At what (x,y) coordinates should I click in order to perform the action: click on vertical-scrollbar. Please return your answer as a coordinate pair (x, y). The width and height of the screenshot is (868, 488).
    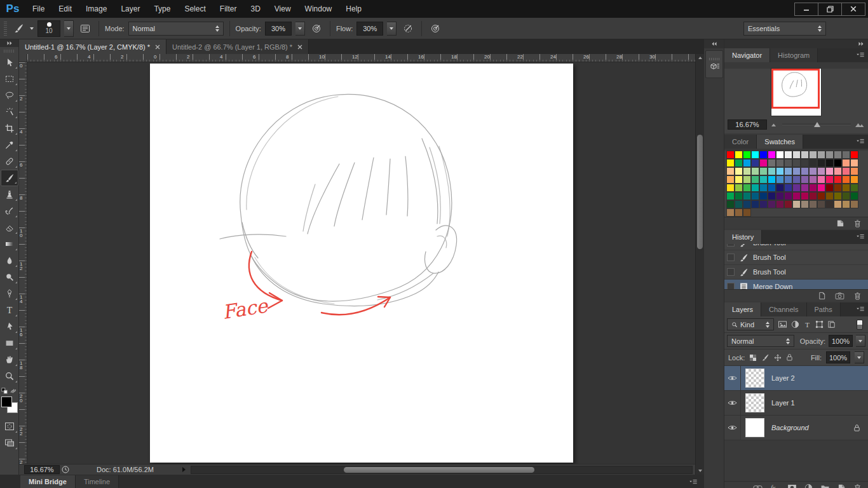
    Looking at the image, I should click on (700, 264).